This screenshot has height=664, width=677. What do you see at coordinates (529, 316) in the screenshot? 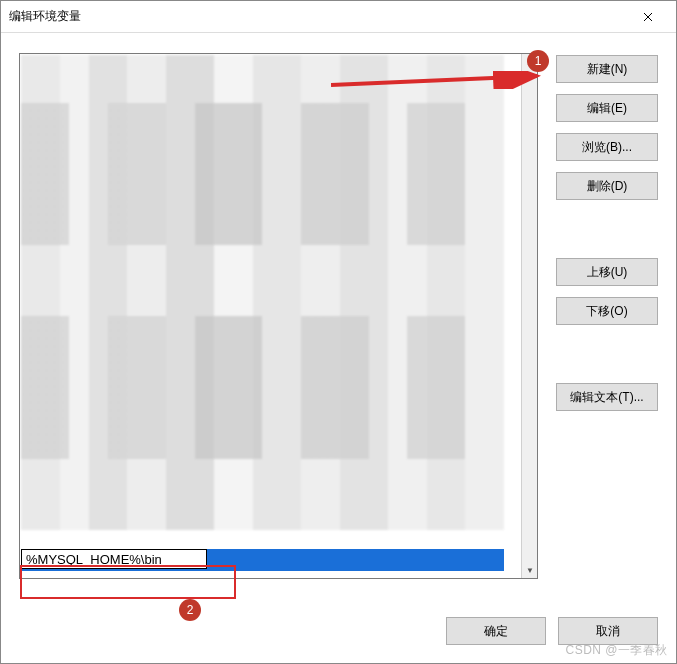
I see `vertical-scrollbar: ▲ ▼` at bounding box center [529, 316].